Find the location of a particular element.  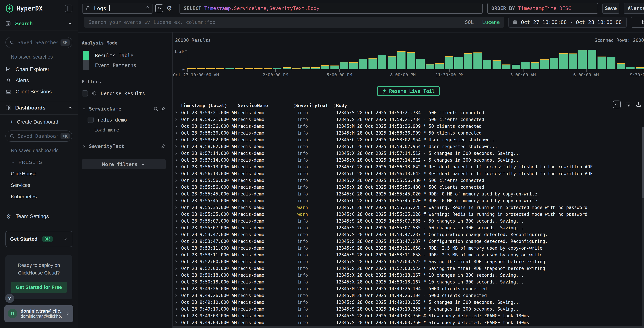

run-query-button is located at coordinates (638, 22).